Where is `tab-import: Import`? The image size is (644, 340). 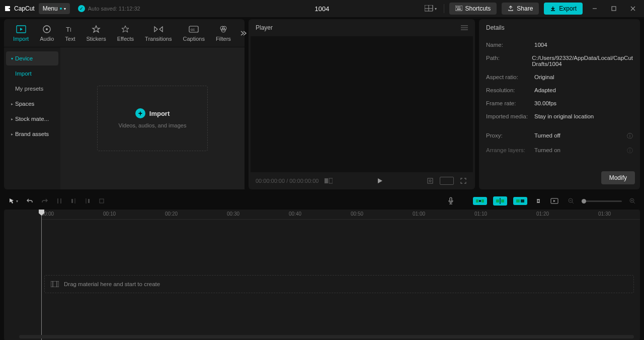 tab-import: Import is located at coordinates (21, 33).